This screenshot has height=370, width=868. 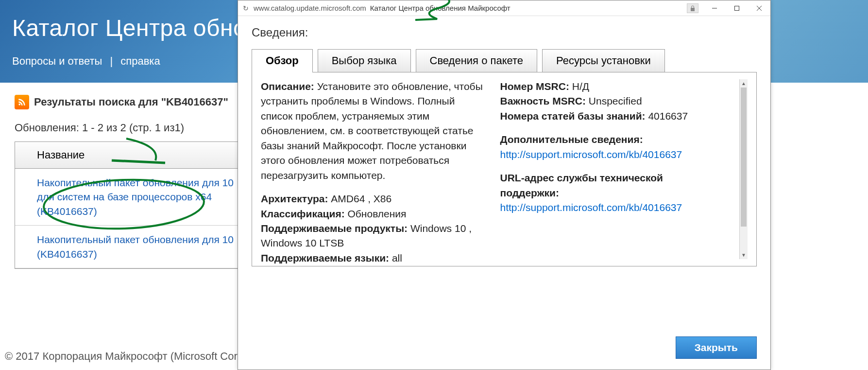 What do you see at coordinates (744, 255) in the screenshot?
I see `scroll-down-icon: ▼` at bounding box center [744, 255].